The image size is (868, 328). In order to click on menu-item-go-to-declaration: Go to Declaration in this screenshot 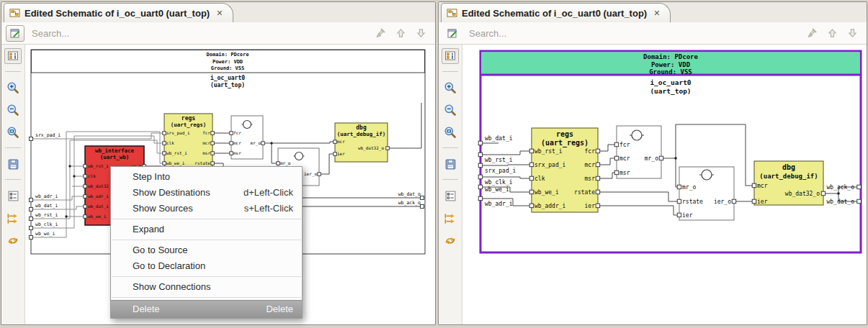, I will do `click(206, 266)`.